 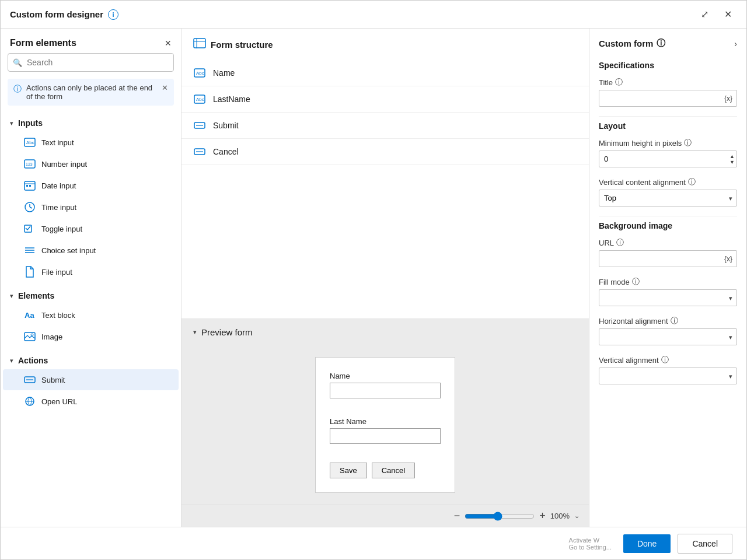 I want to click on form-item-row: Abc Name, so click(x=385, y=74).